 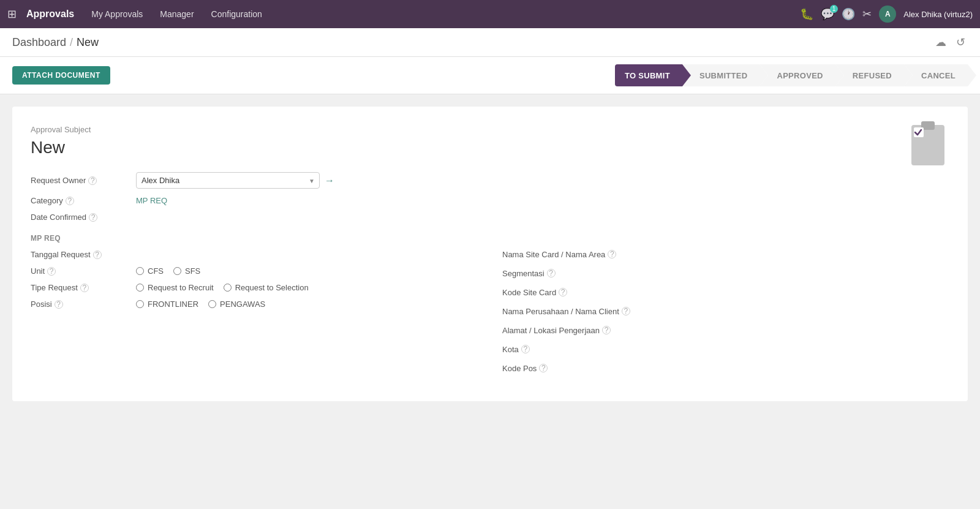 What do you see at coordinates (254, 288) in the screenshot?
I see `tipe-request-row: Tipe Request ? Request to Recruit Reques…` at bounding box center [254, 288].